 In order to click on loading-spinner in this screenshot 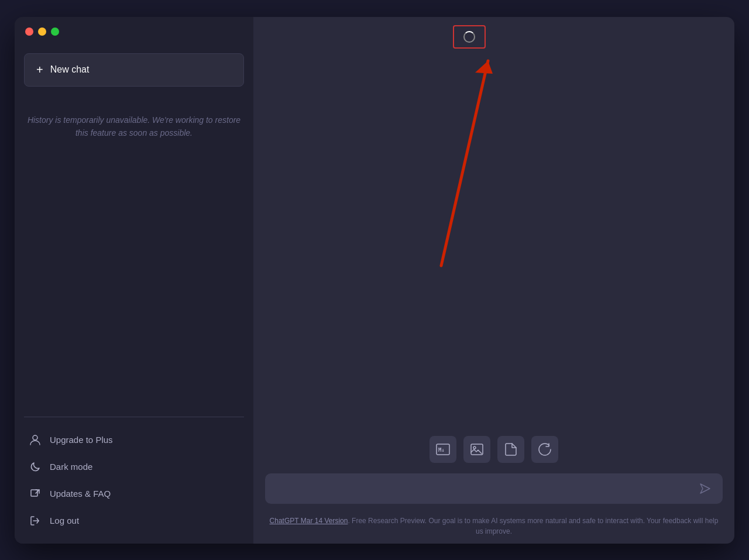, I will do `click(469, 37)`.